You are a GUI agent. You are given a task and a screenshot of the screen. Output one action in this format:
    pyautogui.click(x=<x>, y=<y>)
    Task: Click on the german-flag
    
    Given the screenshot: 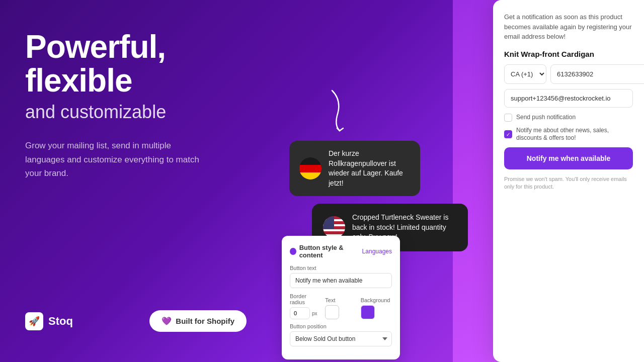 What is the action you would take?
    pyautogui.click(x=310, y=168)
    